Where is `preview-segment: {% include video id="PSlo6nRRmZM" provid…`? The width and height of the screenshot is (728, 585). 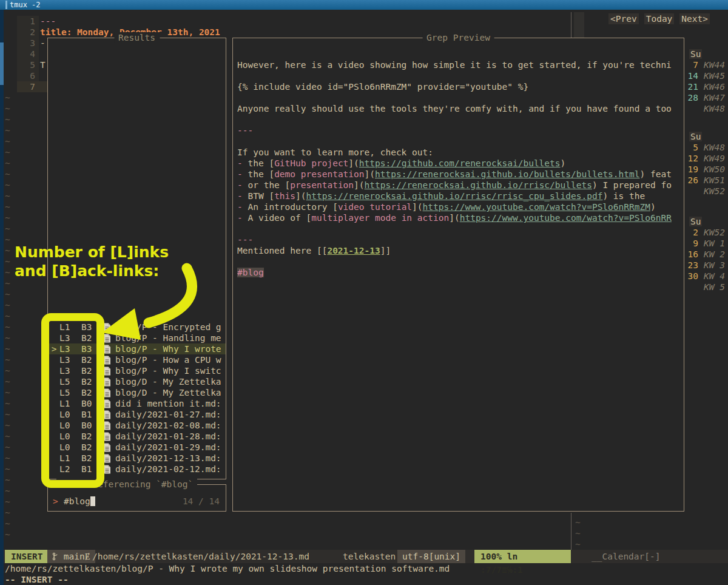
preview-segment: {% include video id="PSlo6nRRmZM" provid… is located at coordinates (383, 87).